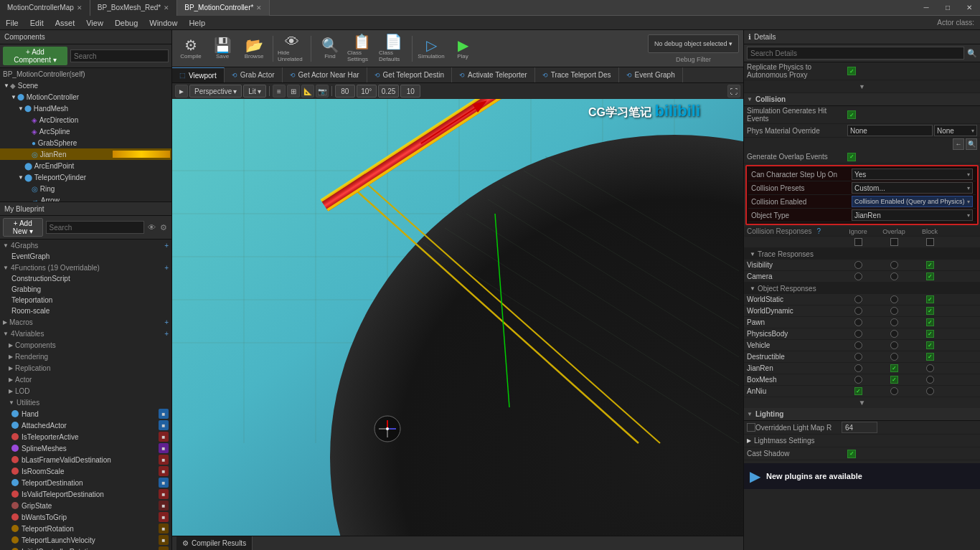  I want to click on visibility-block: ✓, so click(930, 265).